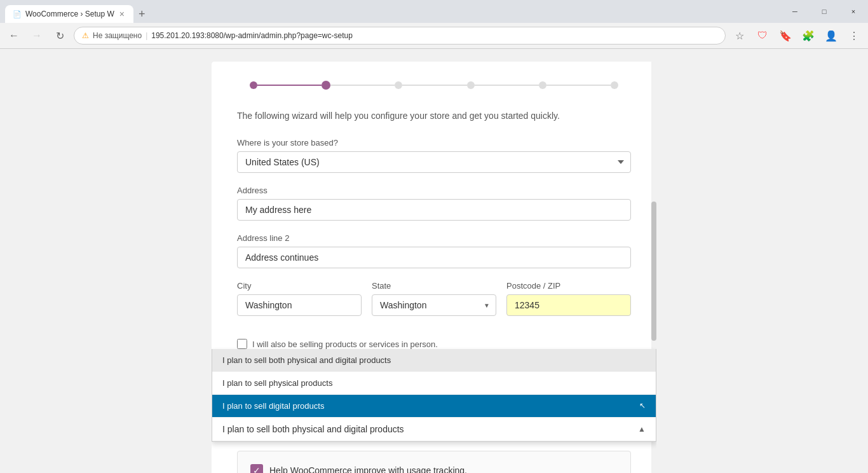 Image resolution: width=868 pixels, height=473 pixels. I want to click on store-based-select: United States (US), so click(434, 162).